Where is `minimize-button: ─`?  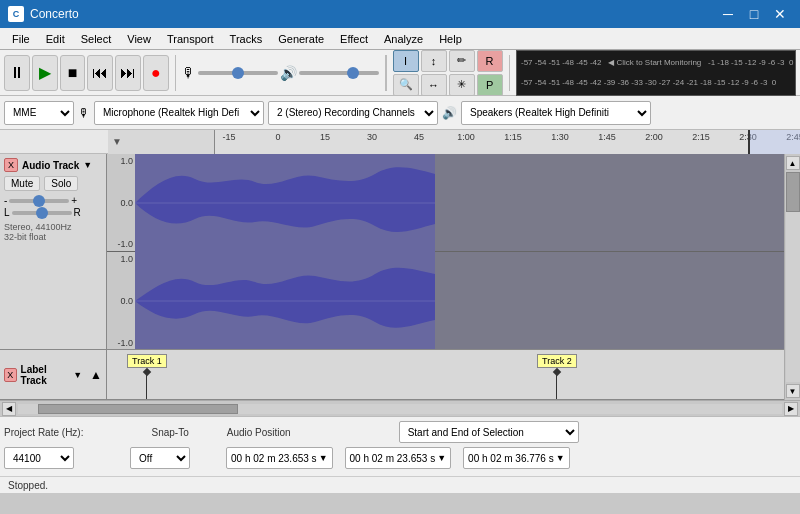 minimize-button: ─ is located at coordinates (728, 14).